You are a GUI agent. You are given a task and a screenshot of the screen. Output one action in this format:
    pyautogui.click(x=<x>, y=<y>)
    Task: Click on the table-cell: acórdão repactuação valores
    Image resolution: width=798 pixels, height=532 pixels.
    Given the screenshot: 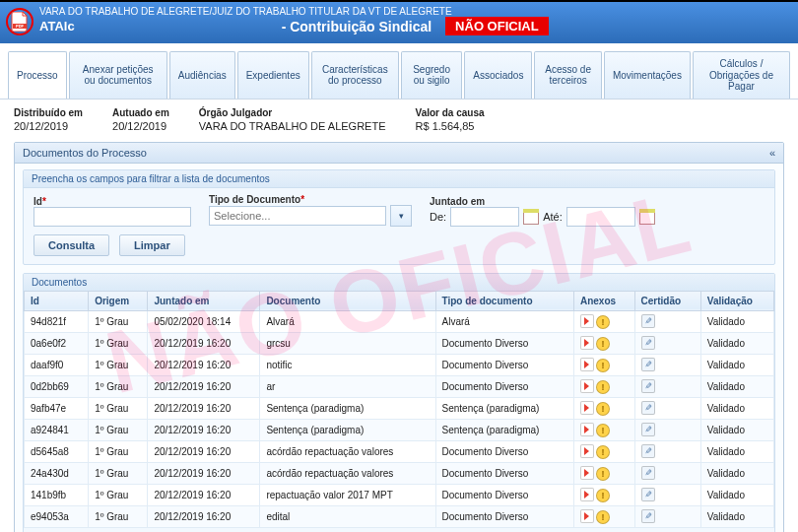 What is the action you would take?
    pyautogui.click(x=348, y=473)
    